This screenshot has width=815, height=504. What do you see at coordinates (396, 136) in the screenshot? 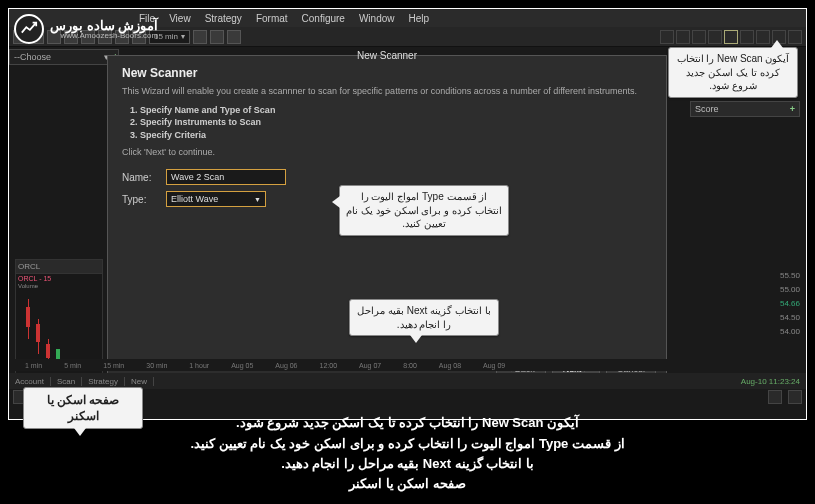
I see `step-3: Specify Criteria` at bounding box center [396, 136].